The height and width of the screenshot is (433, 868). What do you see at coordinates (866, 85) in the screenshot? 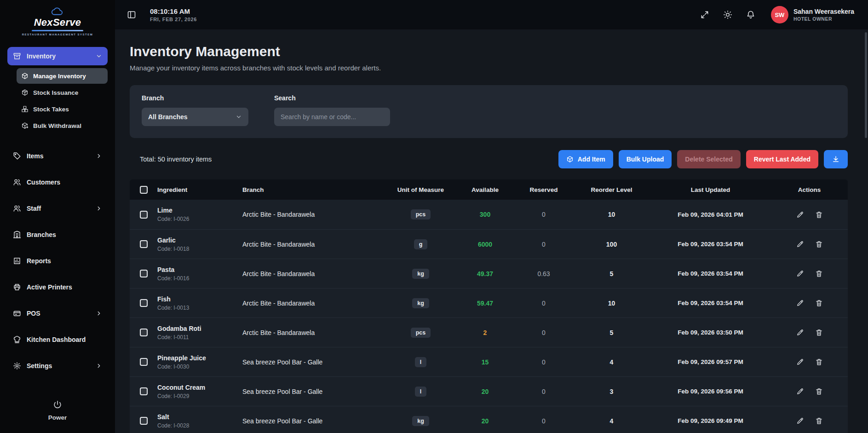
I see `scrollbar-thumb` at bounding box center [866, 85].